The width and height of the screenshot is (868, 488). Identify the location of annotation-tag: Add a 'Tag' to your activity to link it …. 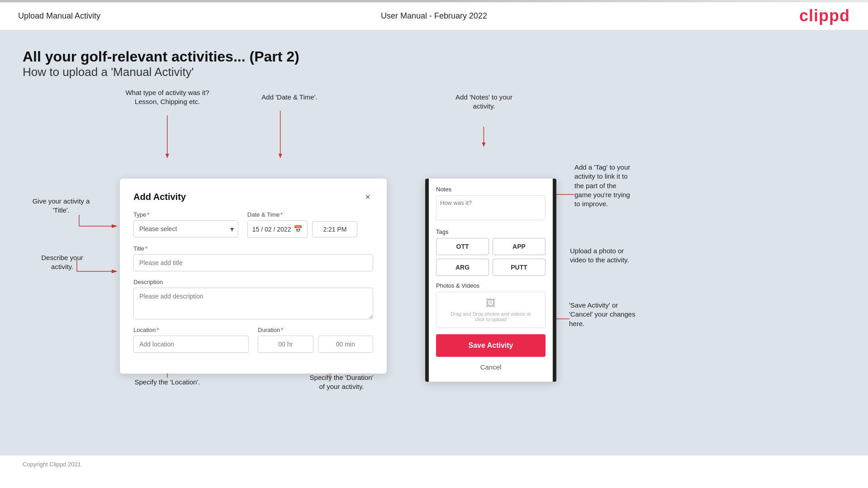
(626, 185).